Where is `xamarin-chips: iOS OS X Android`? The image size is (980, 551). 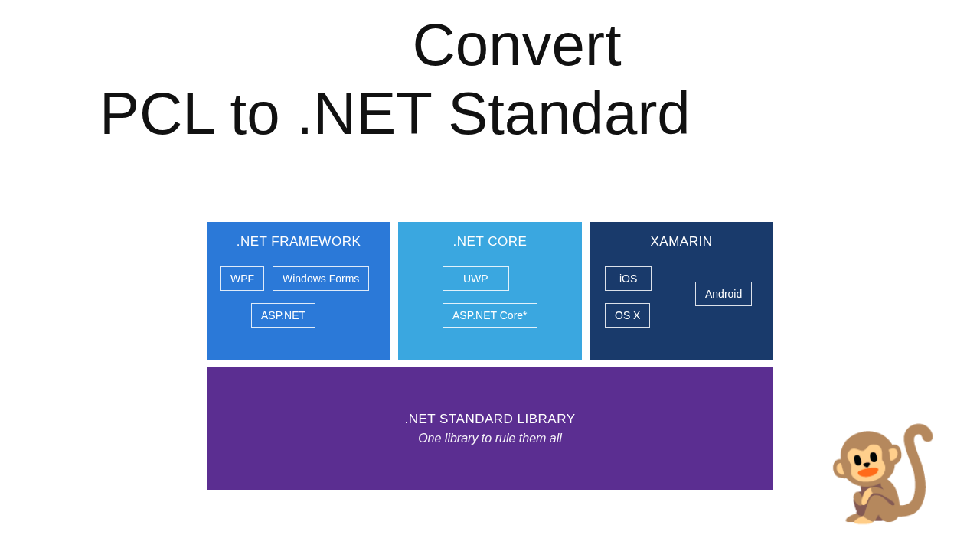
xamarin-chips: iOS OS X Android is located at coordinates (681, 306).